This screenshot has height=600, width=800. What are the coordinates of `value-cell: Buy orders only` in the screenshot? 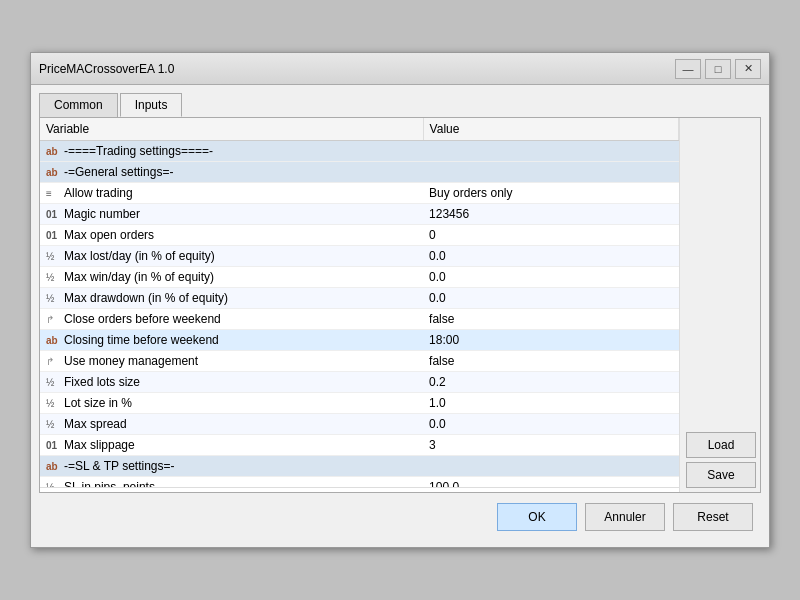 It's located at (550, 194).